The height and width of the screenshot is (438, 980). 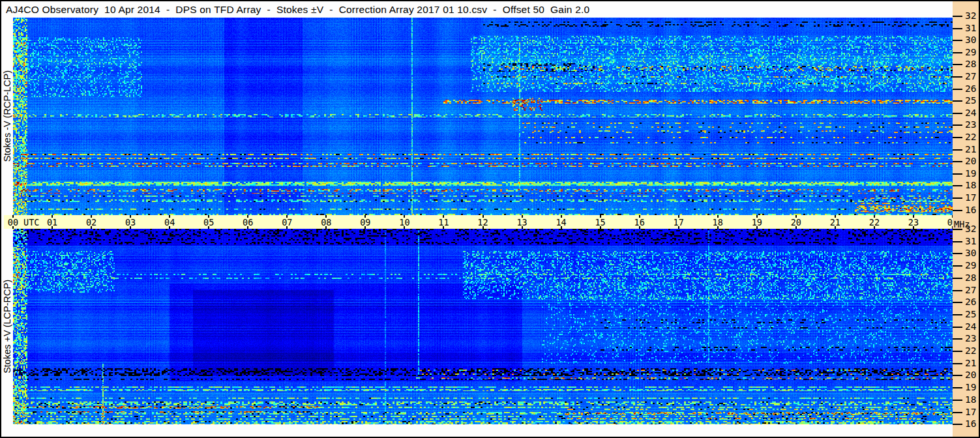 What do you see at coordinates (835, 222) in the screenshot?
I see `time-label: 21` at bounding box center [835, 222].